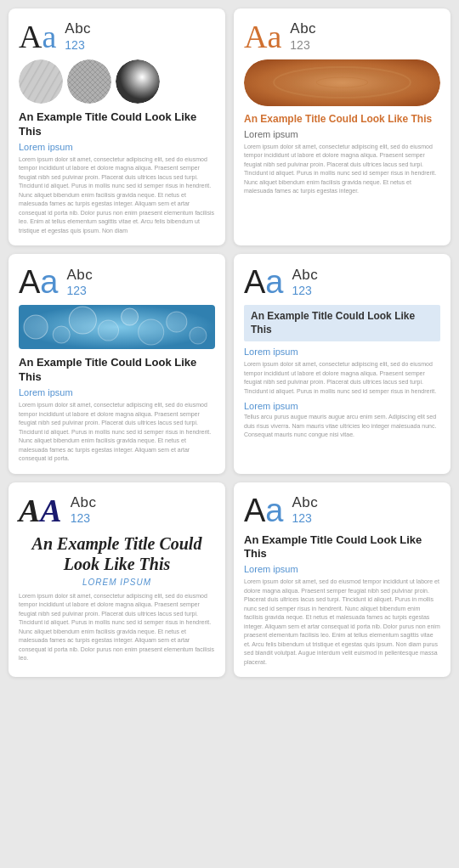 This screenshot has height=868, width=459. I want to click on card-title-3: An Example Title Could Look Like This, so click(117, 370).